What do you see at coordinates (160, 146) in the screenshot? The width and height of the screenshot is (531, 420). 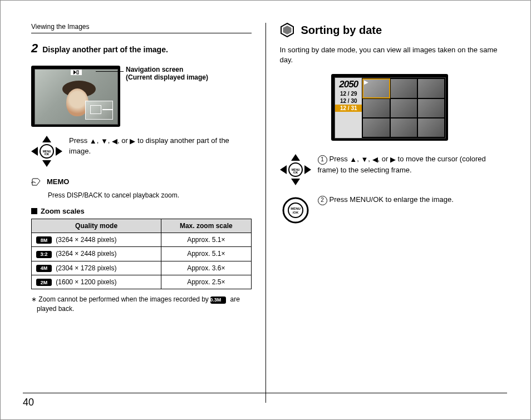 I see `dpad-instruction: Press ▲, ▼, ◀, or ▶ to display another p…` at bounding box center [160, 146].